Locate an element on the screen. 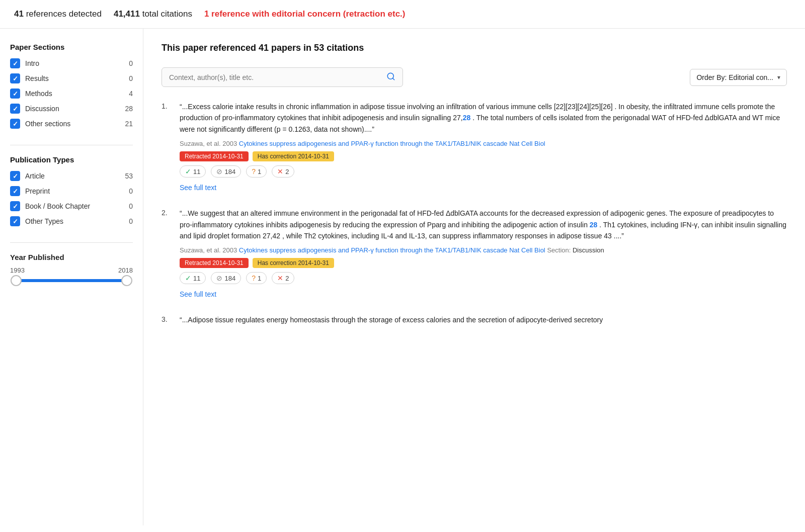 The height and width of the screenshot is (532, 805). section-label-methods: Methods is located at coordinates (70, 94).